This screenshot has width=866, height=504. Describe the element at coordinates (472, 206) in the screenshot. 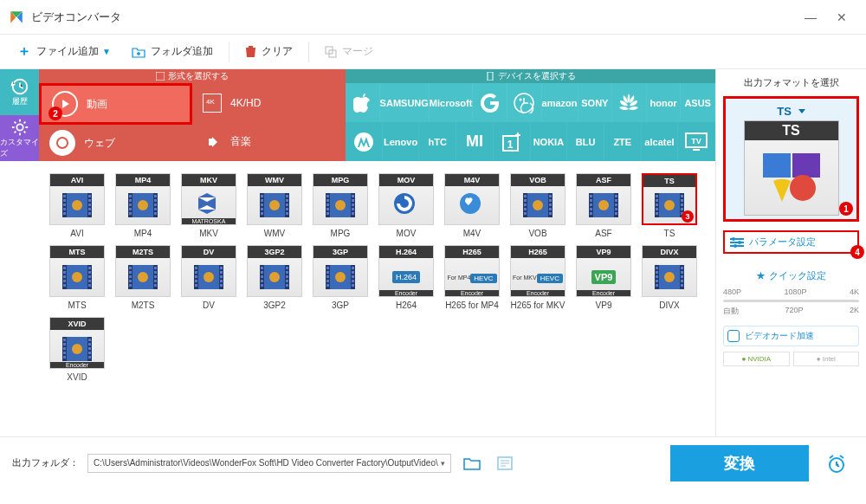

I see `format-m4v: M4VM4V` at that location.